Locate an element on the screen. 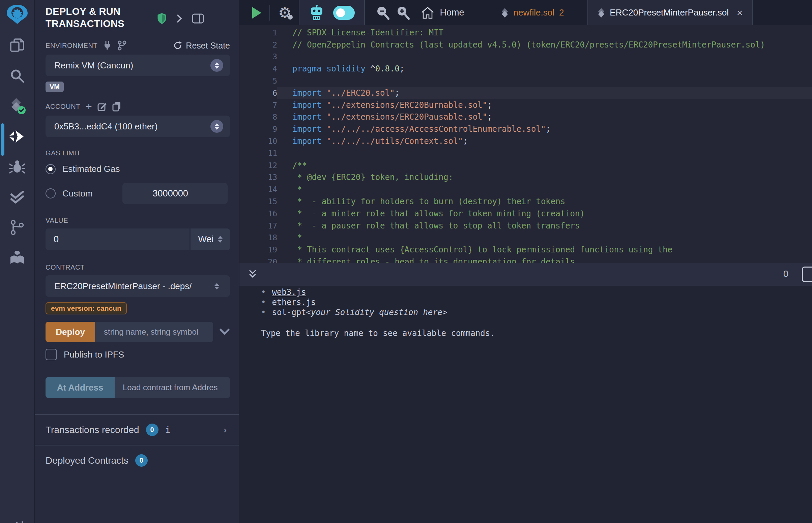  terminal-text: sol-gpt is located at coordinates (289, 312).